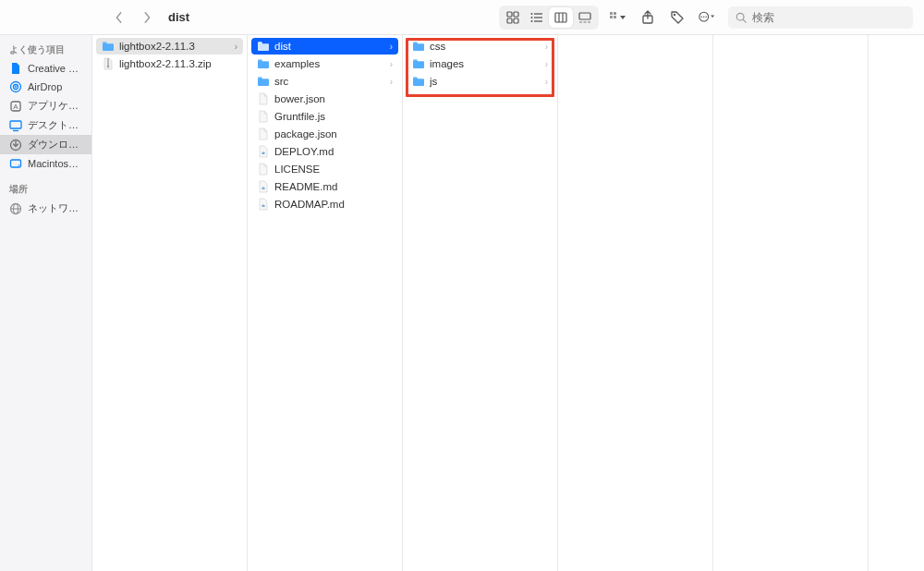  What do you see at coordinates (480, 46) in the screenshot?
I see `folder-item: css›` at bounding box center [480, 46].